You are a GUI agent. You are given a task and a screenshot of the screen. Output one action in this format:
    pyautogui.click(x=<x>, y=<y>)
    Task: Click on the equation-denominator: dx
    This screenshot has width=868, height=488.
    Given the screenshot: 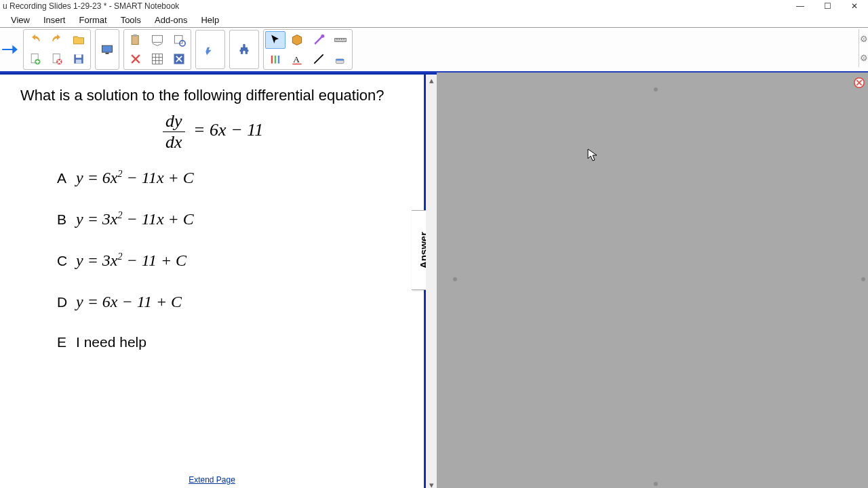 What is the action you would take?
    pyautogui.click(x=174, y=142)
    